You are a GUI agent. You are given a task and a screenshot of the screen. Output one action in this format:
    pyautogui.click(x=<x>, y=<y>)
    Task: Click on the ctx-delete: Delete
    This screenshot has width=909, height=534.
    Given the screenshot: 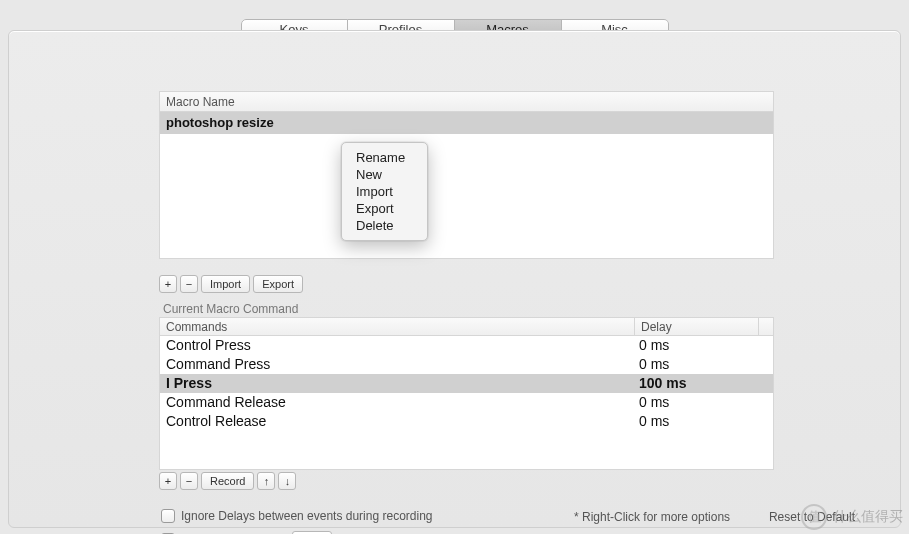 What is the action you would take?
    pyautogui.click(x=384, y=226)
    